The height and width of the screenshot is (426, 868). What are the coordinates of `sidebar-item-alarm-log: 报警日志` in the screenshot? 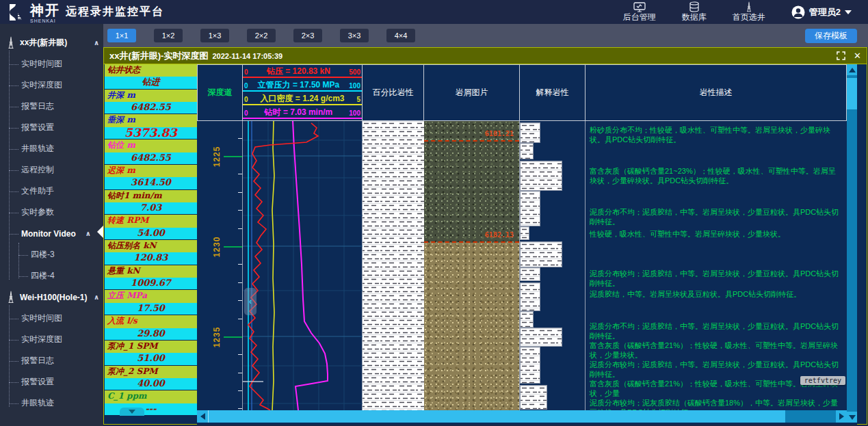 It's located at (56, 107).